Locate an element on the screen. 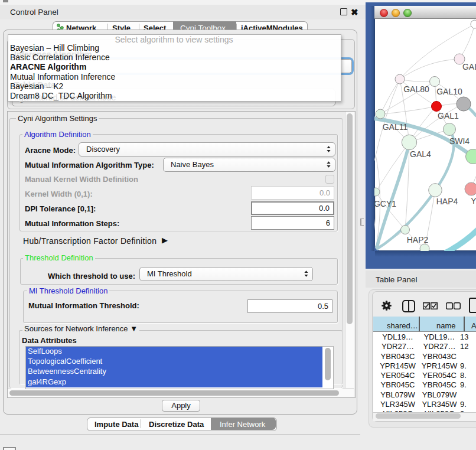  svg-text: GCY1 is located at coordinates (385, 204).